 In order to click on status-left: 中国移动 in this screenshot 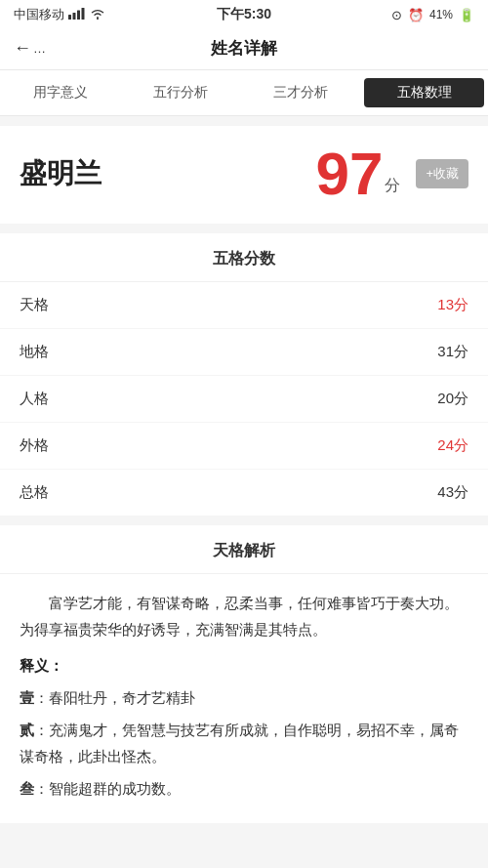, I will do `click(61, 15)`.